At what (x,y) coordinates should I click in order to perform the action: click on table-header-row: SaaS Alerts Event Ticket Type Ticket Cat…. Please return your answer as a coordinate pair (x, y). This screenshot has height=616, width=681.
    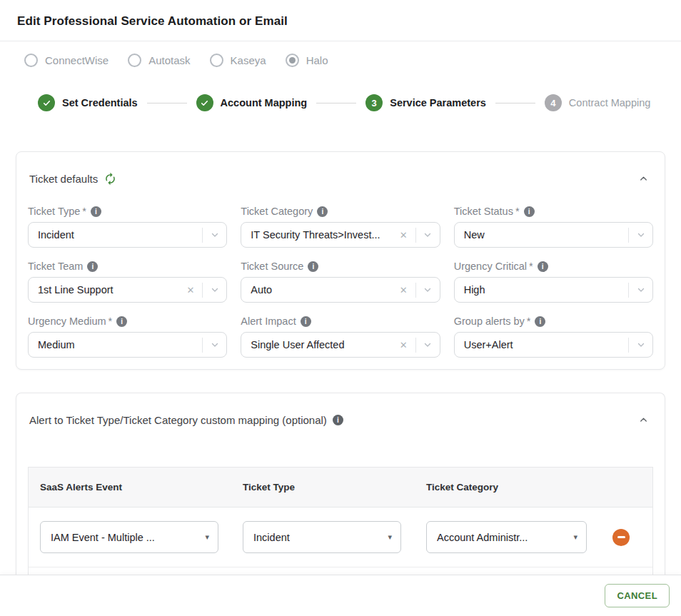
    Looking at the image, I should click on (340, 488).